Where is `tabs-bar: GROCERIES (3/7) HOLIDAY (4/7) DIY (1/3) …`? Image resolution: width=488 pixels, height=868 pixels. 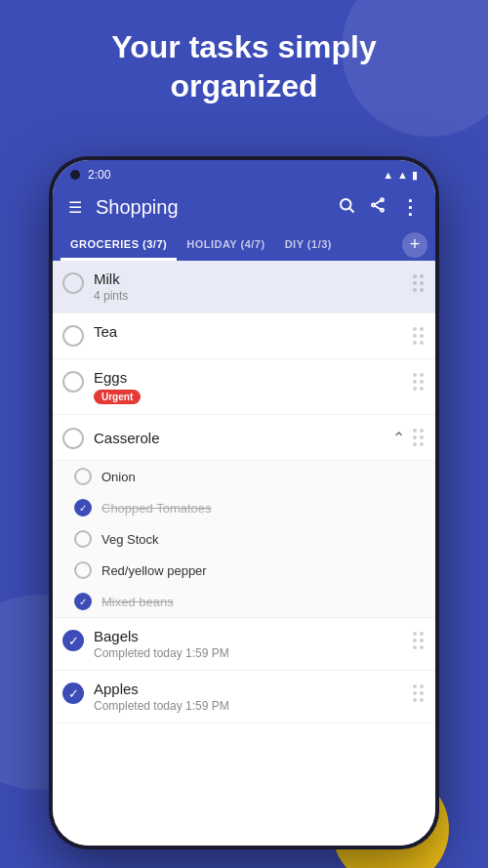
tabs-bar: GROCERIES (3/7) HOLIDAY (4/7) DIY (1/3) … is located at coordinates (244, 244).